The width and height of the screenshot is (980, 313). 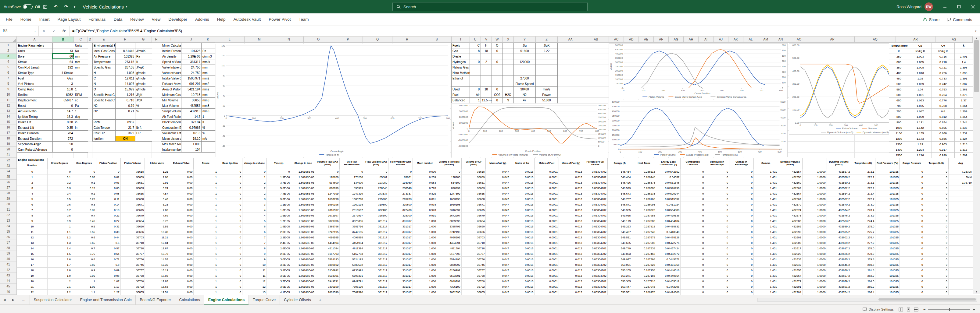 What do you see at coordinates (668, 292) in the screenshot?
I see `cell: 0.04424608` at bounding box center [668, 292].